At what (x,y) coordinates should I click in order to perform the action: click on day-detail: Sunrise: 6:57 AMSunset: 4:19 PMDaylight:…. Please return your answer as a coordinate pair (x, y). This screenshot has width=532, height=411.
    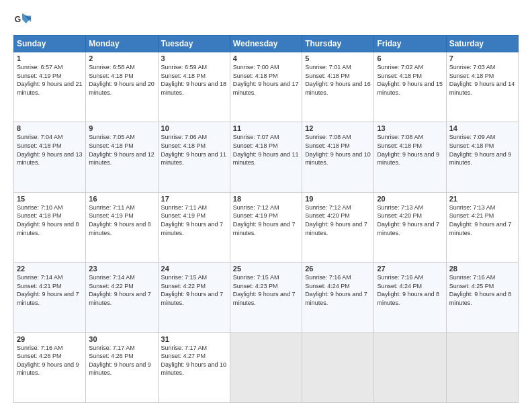
    Looking at the image, I should click on (50, 80).